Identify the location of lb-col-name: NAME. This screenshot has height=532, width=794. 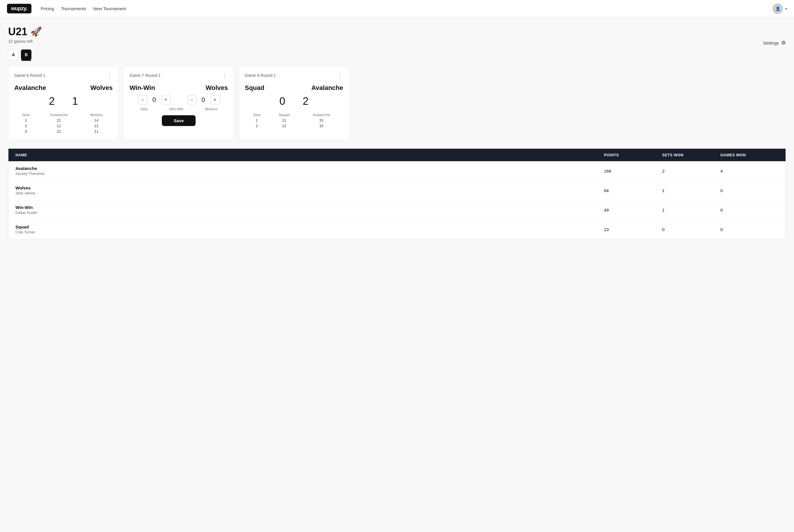
(309, 155).